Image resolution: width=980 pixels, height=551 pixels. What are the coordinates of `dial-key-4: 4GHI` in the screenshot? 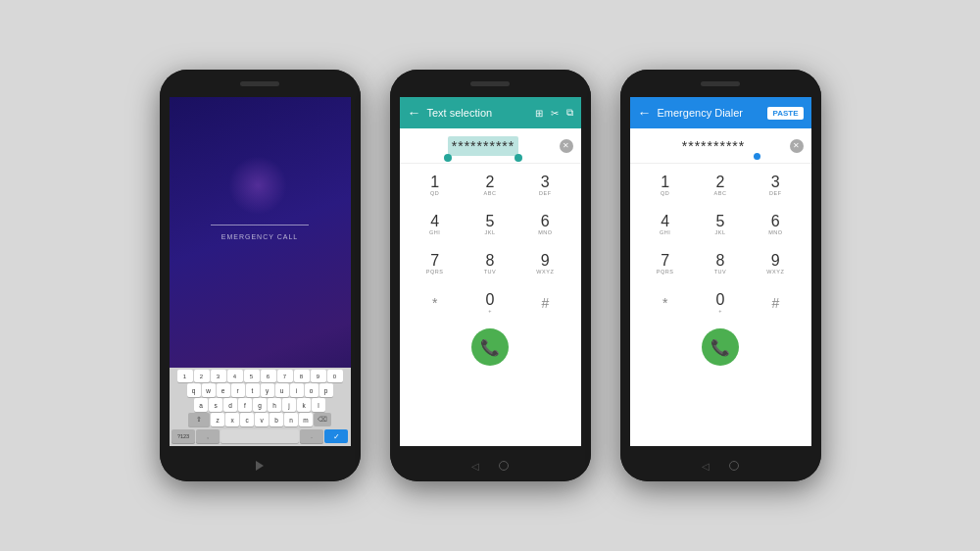 It's located at (435, 225).